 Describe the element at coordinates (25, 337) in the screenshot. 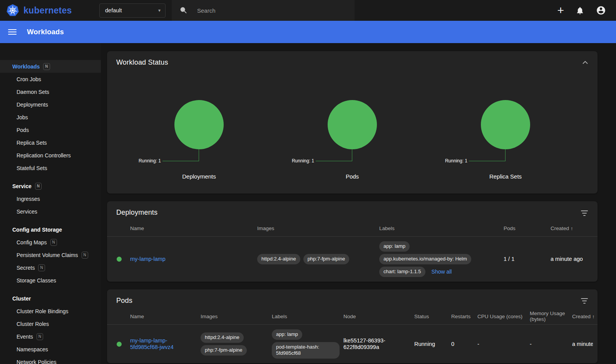

I see `sidebar-item-label: Events` at that location.